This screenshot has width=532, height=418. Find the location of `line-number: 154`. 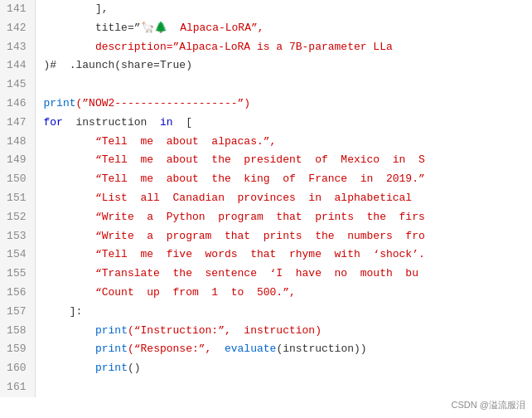

line-number: 154 is located at coordinates (17, 255).